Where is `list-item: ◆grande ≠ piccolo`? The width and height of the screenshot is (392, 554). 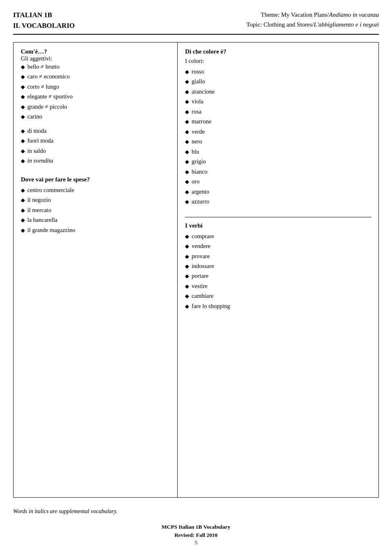
list-item: ◆grande ≠ piccolo is located at coordinates (96, 107).